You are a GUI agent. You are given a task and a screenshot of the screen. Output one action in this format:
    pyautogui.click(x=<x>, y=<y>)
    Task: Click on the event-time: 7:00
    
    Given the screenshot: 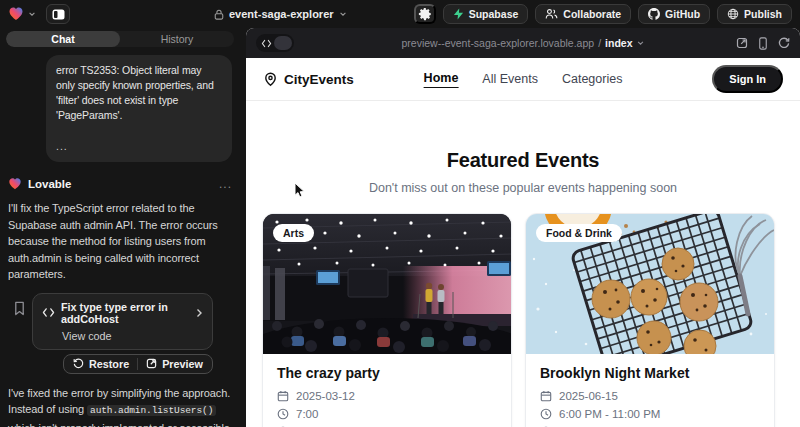 What is the action you would take?
    pyautogui.click(x=307, y=414)
    